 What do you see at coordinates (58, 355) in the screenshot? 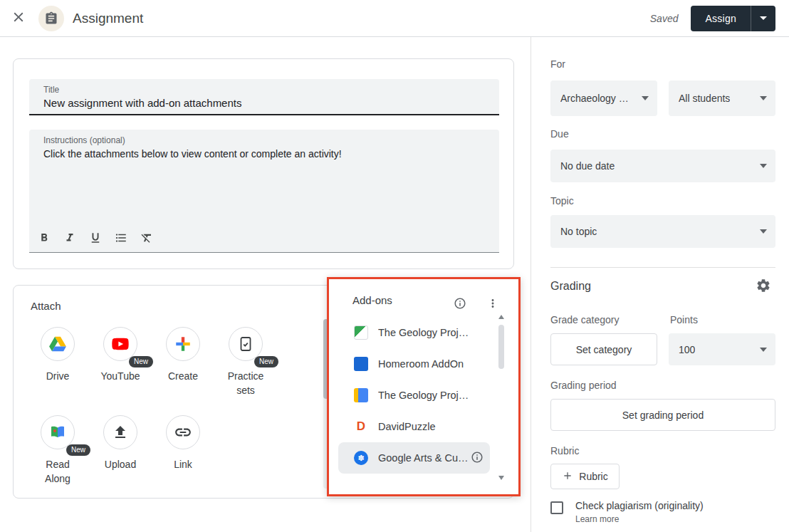
I see `attach-drive-button: Drive` at bounding box center [58, 355].